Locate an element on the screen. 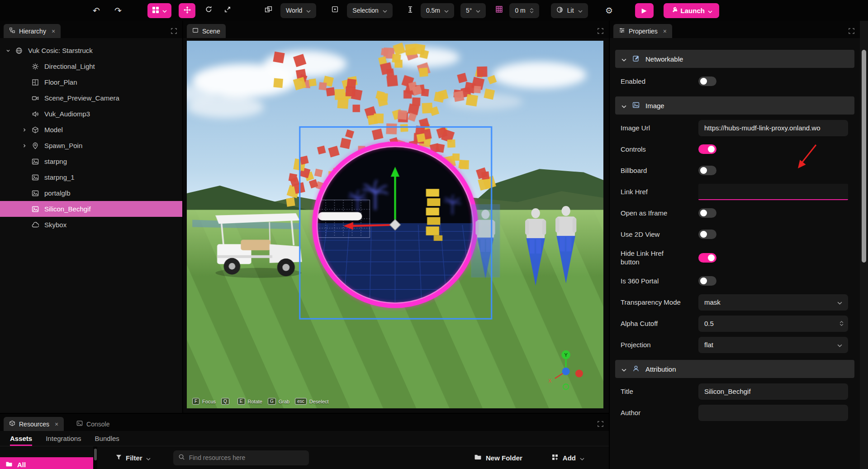  axis-z-ball is located at coordinates (566, 371).